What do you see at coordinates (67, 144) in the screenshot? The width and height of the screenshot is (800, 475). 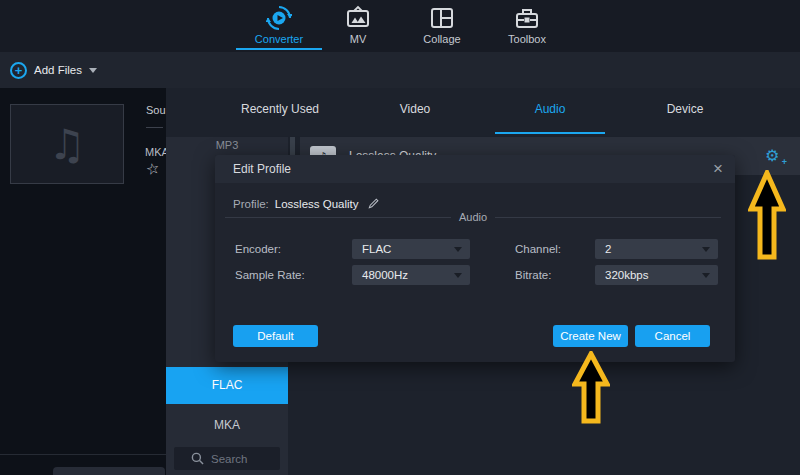 I see `music-note-icon: ♫` at bounding box center [67, 144].